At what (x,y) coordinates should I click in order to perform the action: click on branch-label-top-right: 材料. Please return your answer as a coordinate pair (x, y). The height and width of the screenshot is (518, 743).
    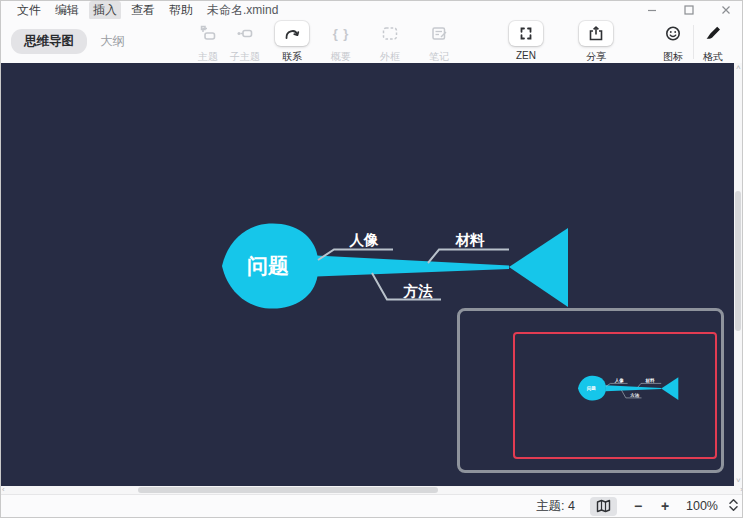
    Looking at the image, I should click on (470, 240).